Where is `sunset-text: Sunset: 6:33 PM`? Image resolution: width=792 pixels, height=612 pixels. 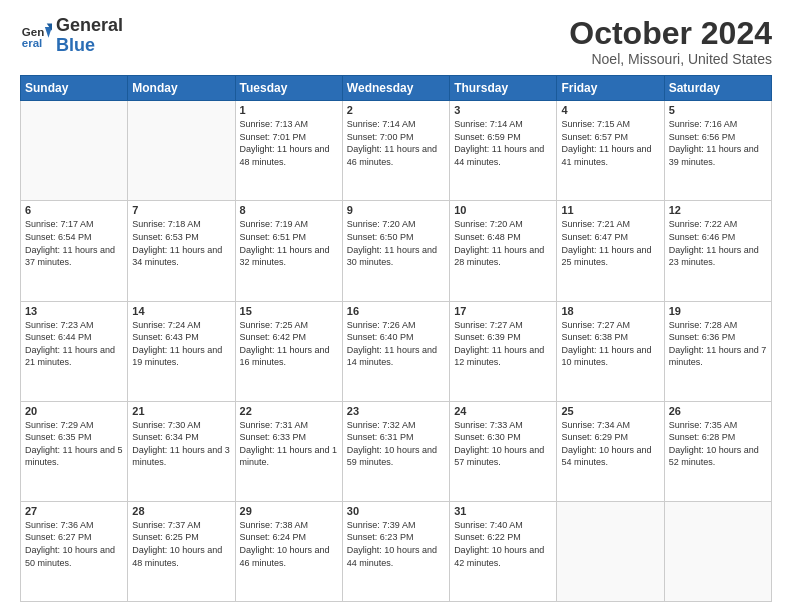 sunset-text: Sunset: 6:33 PM is located at coordinates (289, 438).